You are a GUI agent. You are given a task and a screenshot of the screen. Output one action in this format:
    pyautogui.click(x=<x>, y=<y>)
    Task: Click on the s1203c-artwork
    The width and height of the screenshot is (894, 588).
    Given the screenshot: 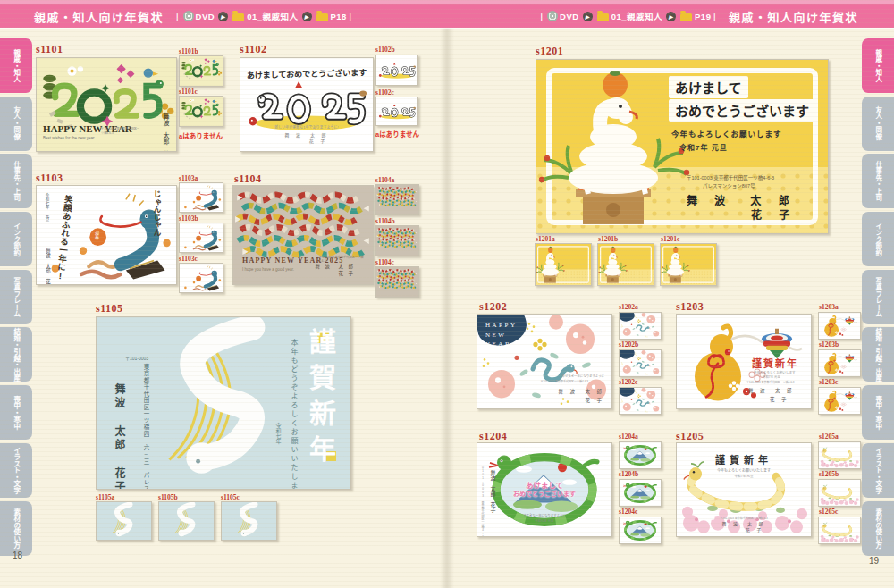 What is the action you would take?
    pyautogui.click(x=839, y=400)
    